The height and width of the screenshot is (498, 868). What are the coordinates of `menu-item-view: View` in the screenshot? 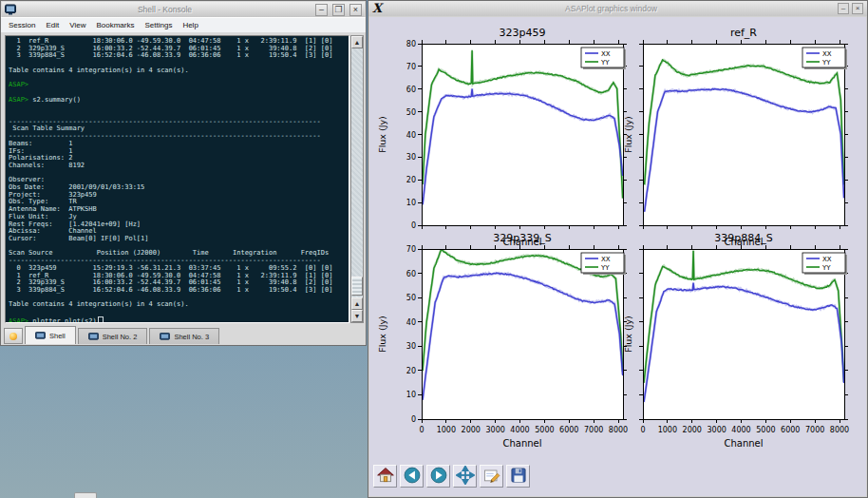 It's located at (78, 25).